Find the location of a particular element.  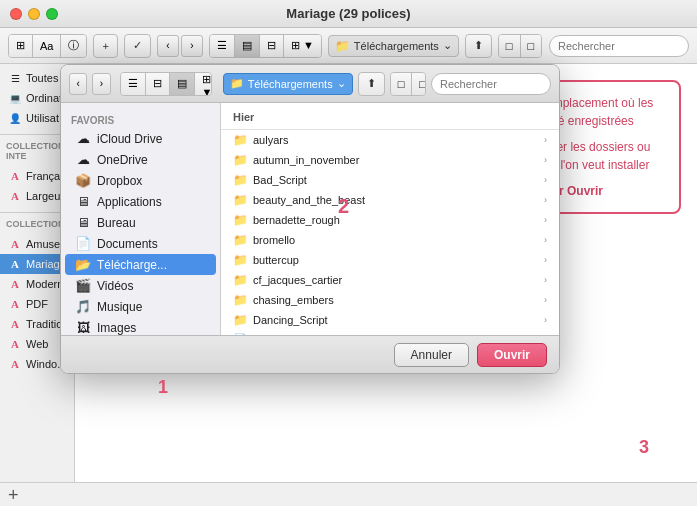

gallery-view-btn: ⊞ ▼ is located at coordinates (302, 46).